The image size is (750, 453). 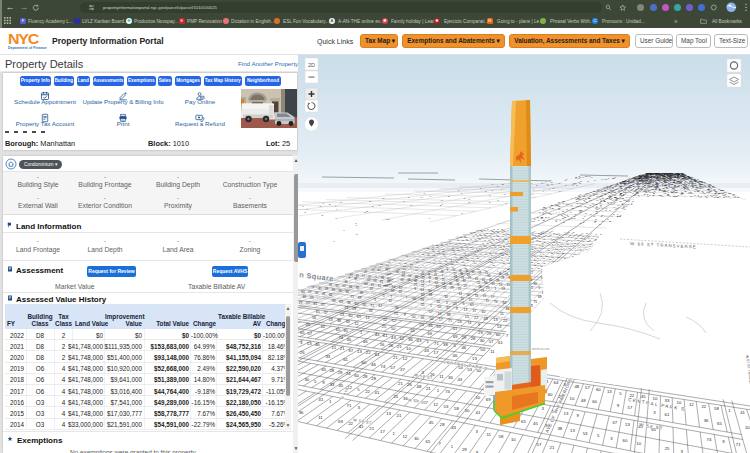 I want to click on svg-text: 71, so click(x=600, y=200).